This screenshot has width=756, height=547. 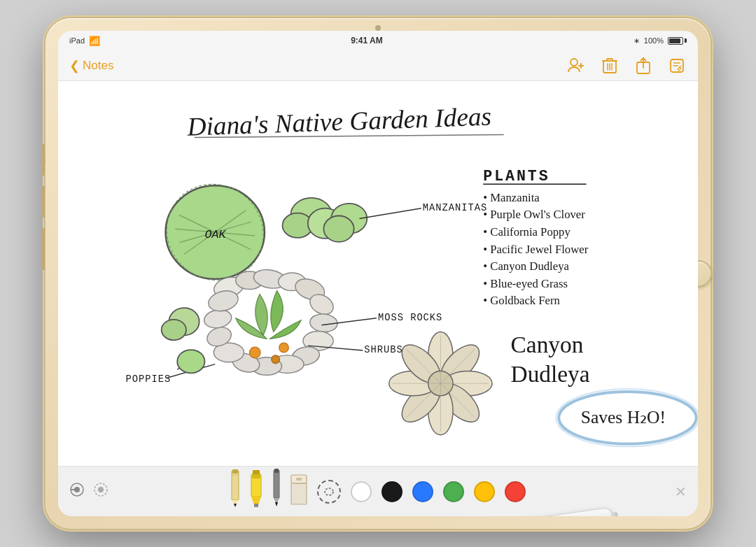 I want to click on time-display: 9:41 AM, so click(x=367, y=41).